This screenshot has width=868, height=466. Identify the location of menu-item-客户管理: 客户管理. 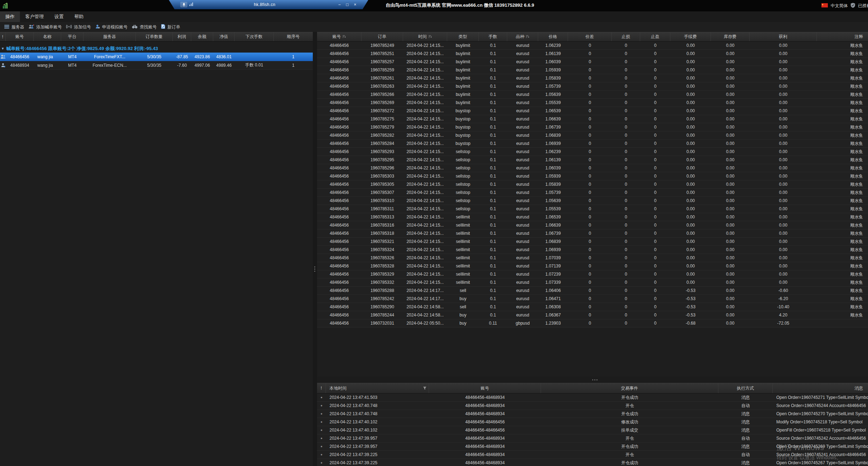
(34, 17).